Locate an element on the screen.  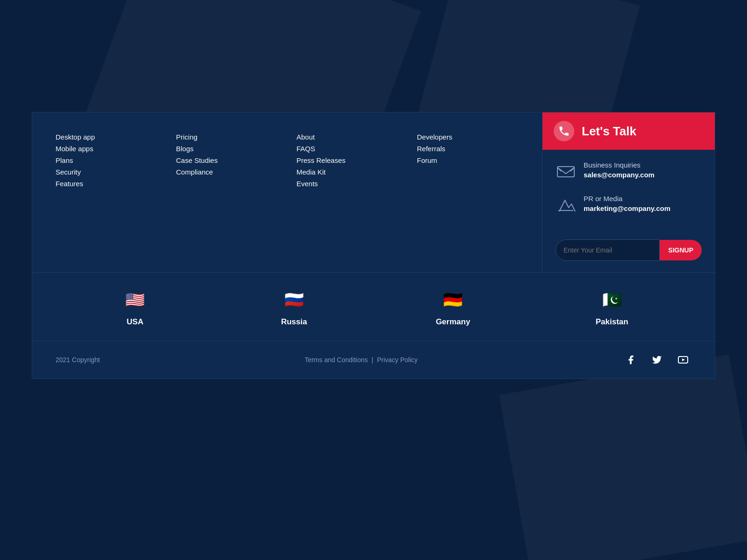
footer-link-3-0: Developers is located at coordinates (472, 137).